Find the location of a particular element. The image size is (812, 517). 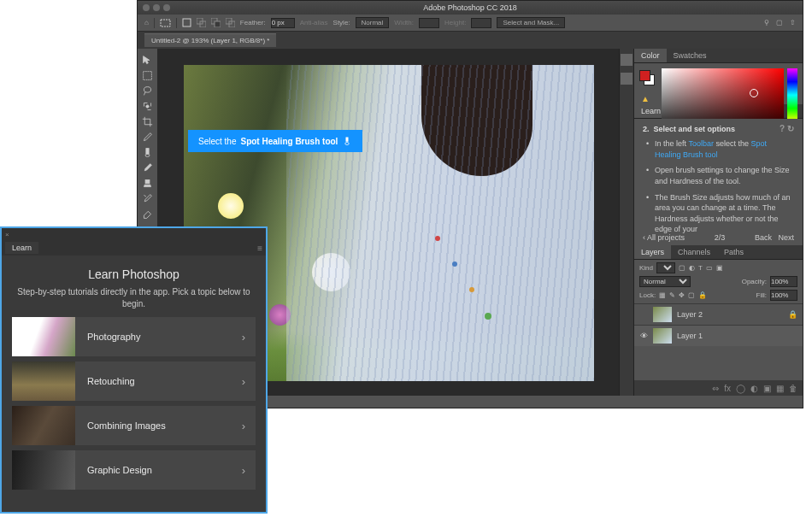

move-tool is located at coordinates (148, 60).